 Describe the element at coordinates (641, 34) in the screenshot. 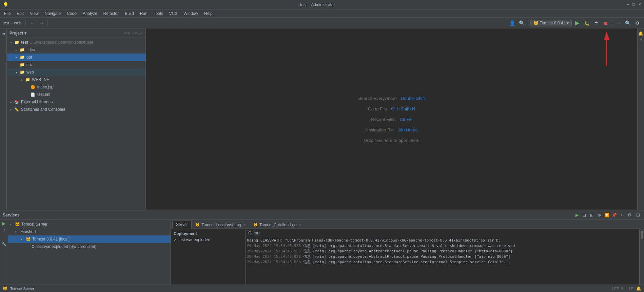

I see `notifications-icon: 🔔` at that location.